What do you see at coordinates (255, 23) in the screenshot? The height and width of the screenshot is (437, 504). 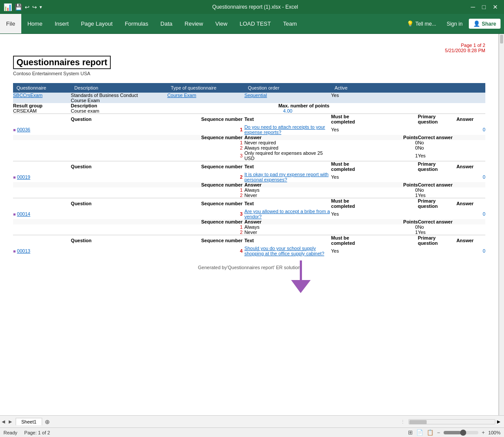 I see `tab-load-test: LOAD TEST` at bounding box center [255, 23].